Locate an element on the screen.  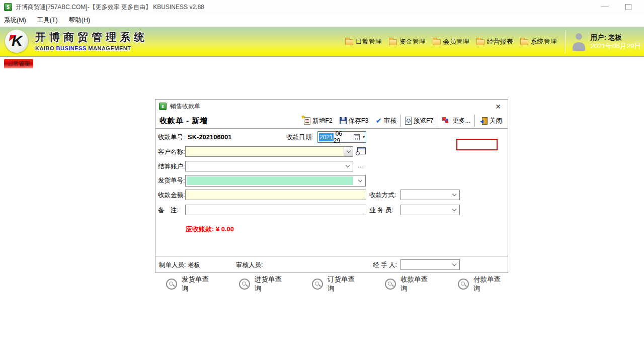
receipt-date-label: 收款日期: is located at coordinates (300, 137).